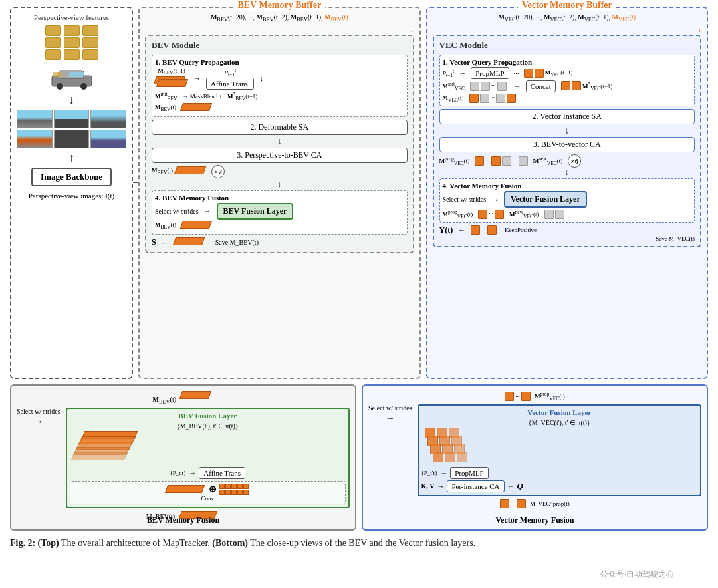 The height and width of the screenshot is (588, 718). Describe the element at coordinates (568, 186) in the screenshot. I see `vec-step4-label: 4. Vector Memory Fusion` at that location.